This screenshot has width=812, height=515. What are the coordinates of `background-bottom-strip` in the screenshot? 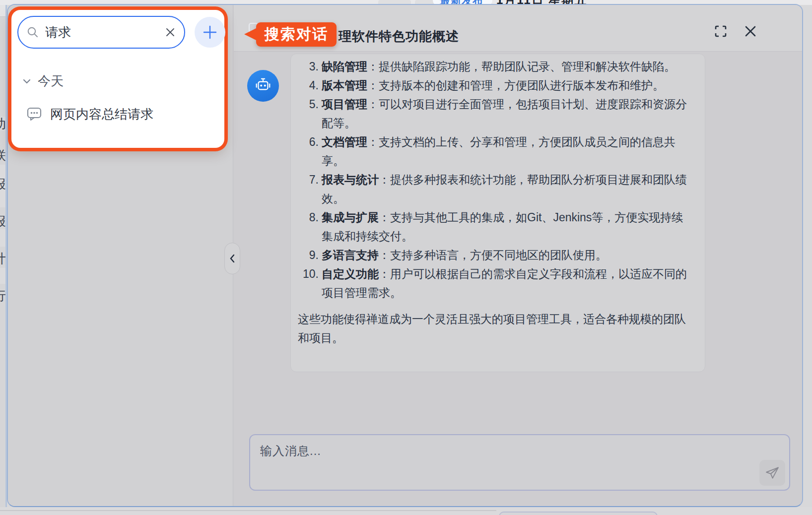 It's located at (406, 511).